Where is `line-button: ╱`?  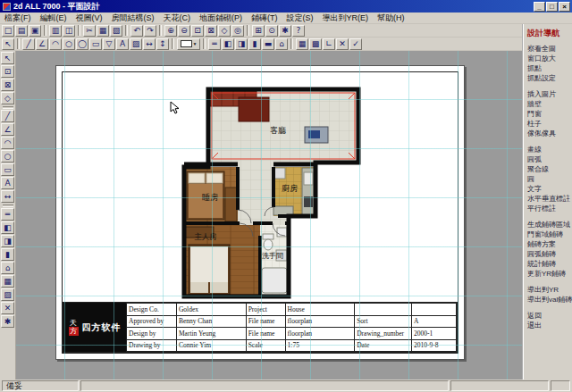
line-button: ╱ is located at coordinates (29, 45).